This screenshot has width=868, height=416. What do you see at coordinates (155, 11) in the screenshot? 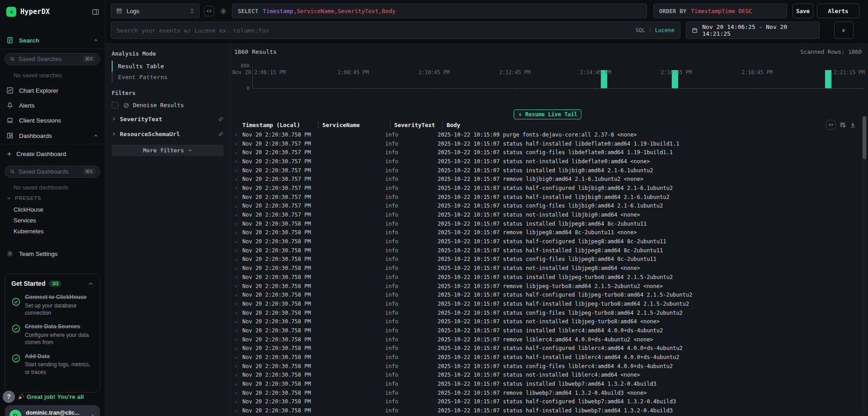
I see `source-select: Logs` at bounding box center [155, 11].